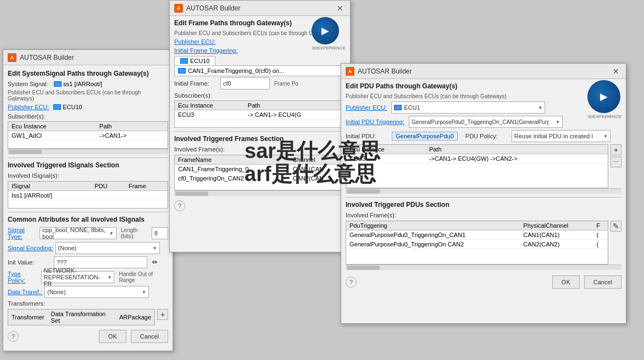 This screenshot has width=644, height=360. Describe the element at coordinates (149, 336) in the screenshot. I see `win1-cancel-btn: Cancel` at that location.